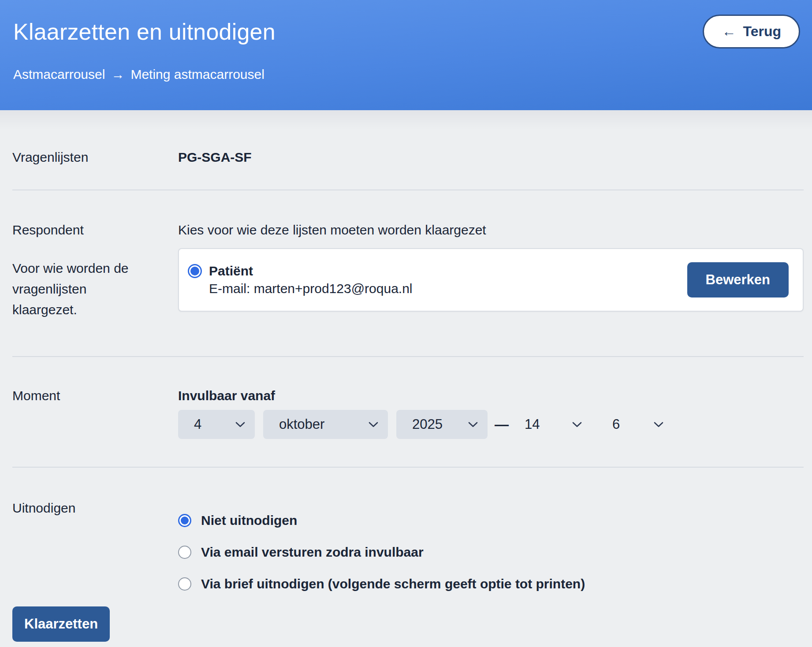 Image resolution: width=812 pixels, height=647 pixels. Describe the element at coordinates (216, 424) in the screenshot. I see `day-select: 4` at that location.